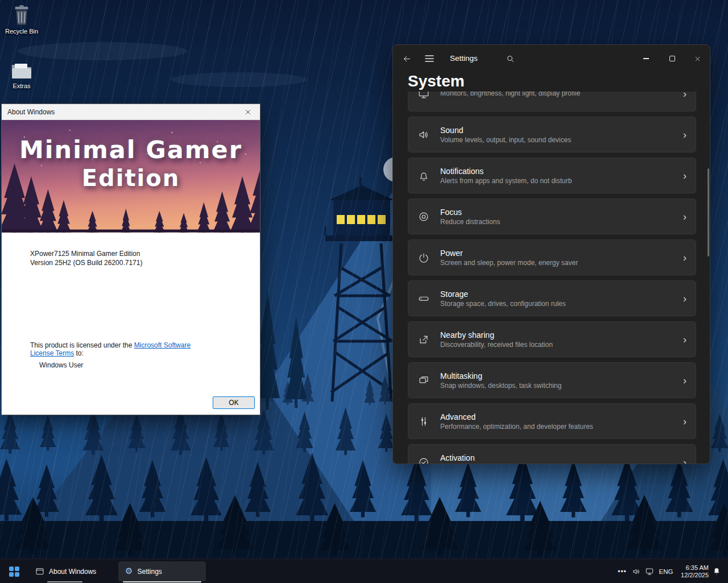  Describe the element at coordinates (464, 59) in the screenshot. I see `settings-window-title: Settings` at that location.